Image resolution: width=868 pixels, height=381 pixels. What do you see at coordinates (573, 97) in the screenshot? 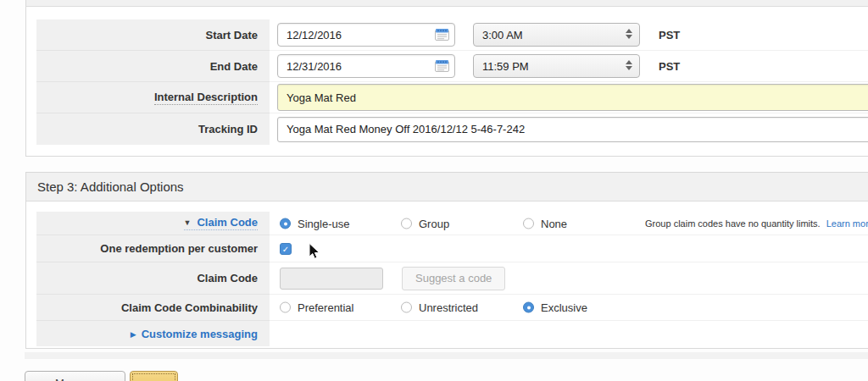
I see `internal-description-input` at bounding box center [573, 97].